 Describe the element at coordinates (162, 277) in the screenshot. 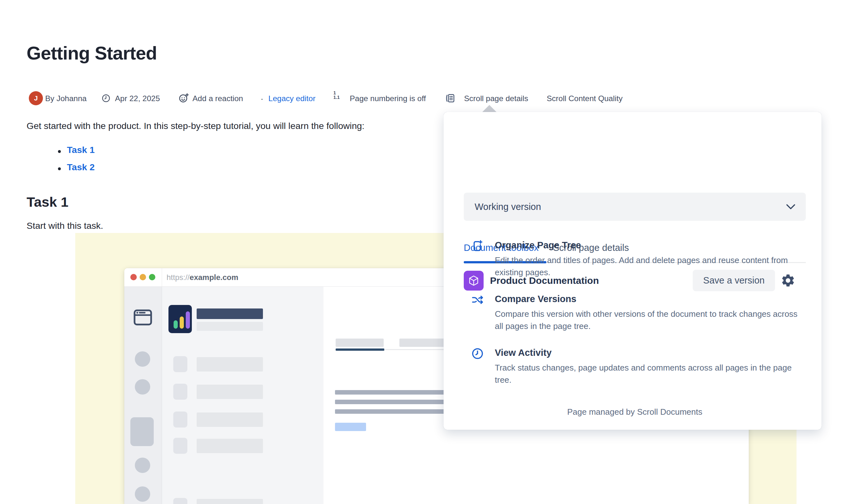

I see `topbar-divider` at that location.